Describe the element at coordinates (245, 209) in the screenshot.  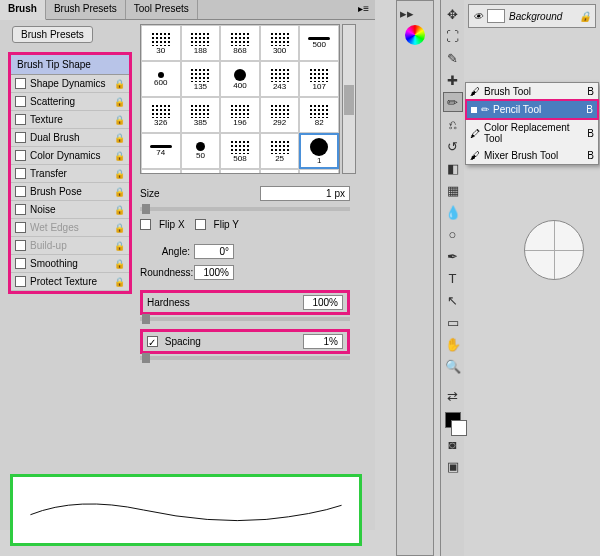
I see `size-slider` at that location.